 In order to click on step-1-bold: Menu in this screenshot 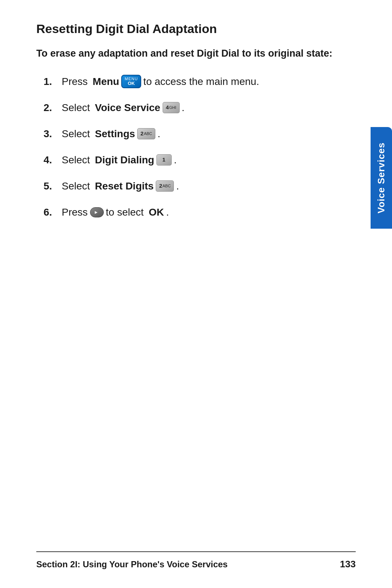, I will do `click(106, 82)`.